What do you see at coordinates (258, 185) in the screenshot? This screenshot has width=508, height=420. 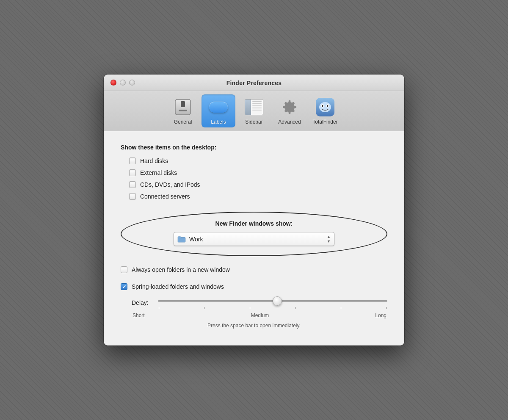 I see `list-item: CDs, DVDs, and iPods` at bounding box center [258, 185].